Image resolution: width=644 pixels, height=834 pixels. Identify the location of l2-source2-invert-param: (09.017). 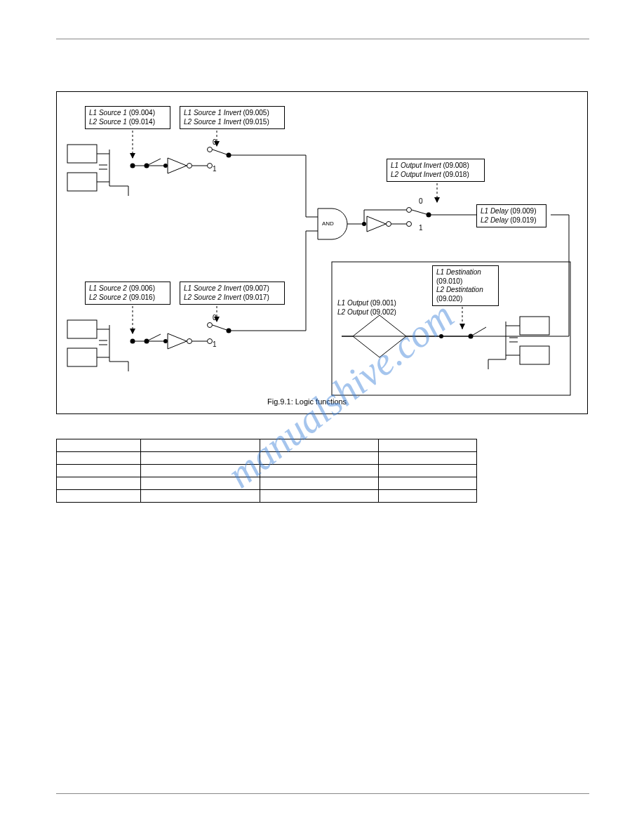
(257, 298).